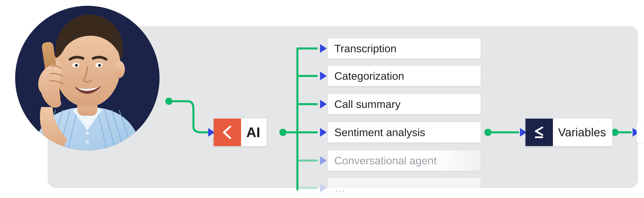 This screenshot has height=198, width=644. Describe the element at coordinates (369, 76) in the screenshot. I see `capability-label: Categorization` at that location.